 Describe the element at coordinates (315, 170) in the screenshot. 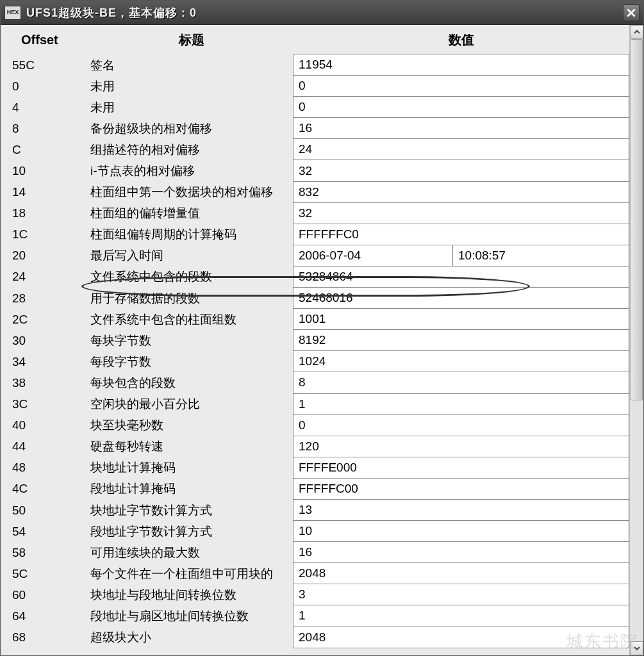

I see `table-row: 10i-节点表的相对偏移32` at that location.